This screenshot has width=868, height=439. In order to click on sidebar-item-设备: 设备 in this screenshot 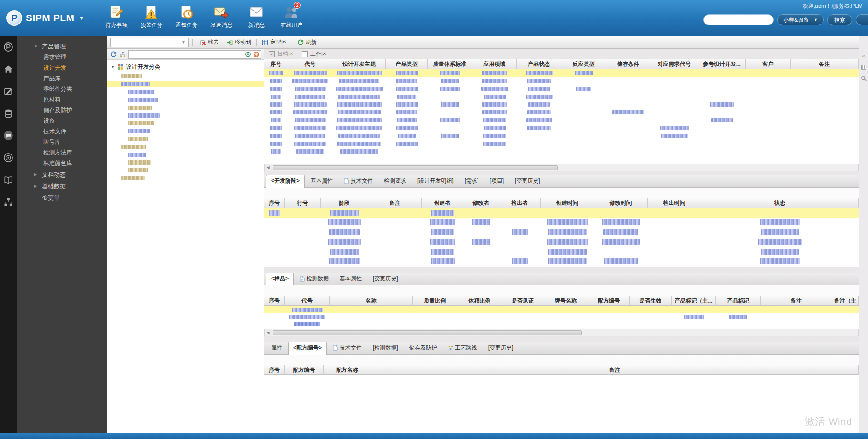, I will do `click(62, 121)`.